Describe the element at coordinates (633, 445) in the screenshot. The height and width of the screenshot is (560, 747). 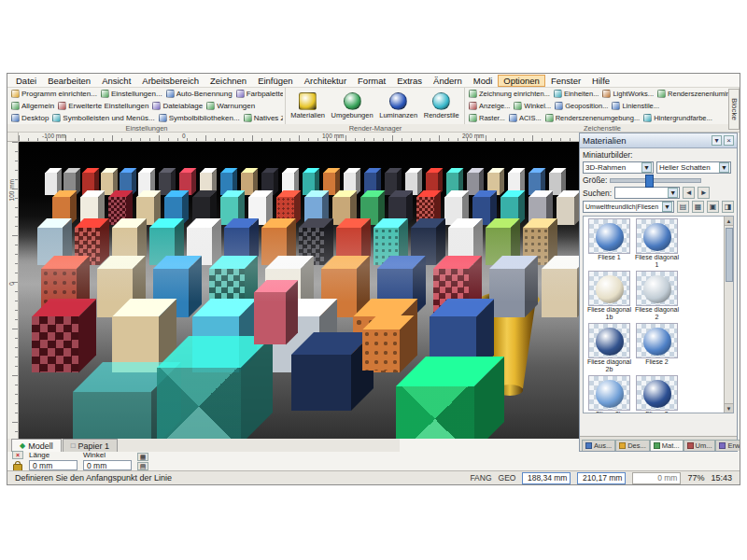
I see `panel-tab-des: Des...` at that location.